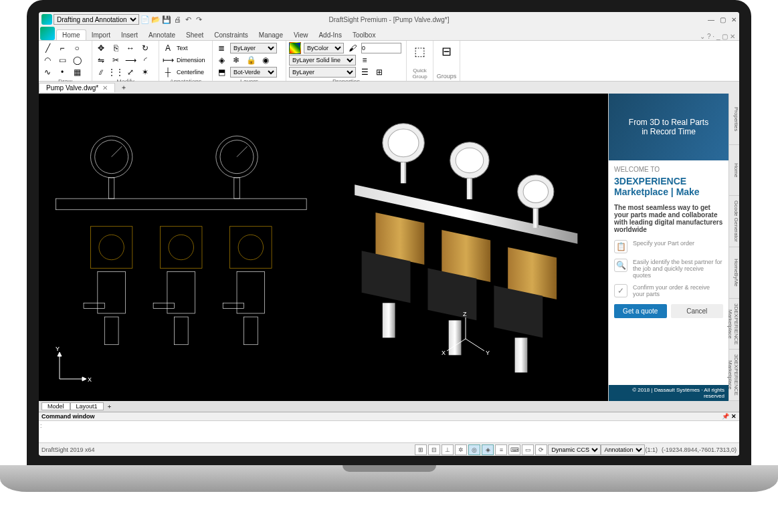 Image resolution: width=778 pixels, height=532 pixels. Describe the element at coordinates (735, 222) in the screenshot. I see `side-tab-gcode: Gcode Generator` at that location.